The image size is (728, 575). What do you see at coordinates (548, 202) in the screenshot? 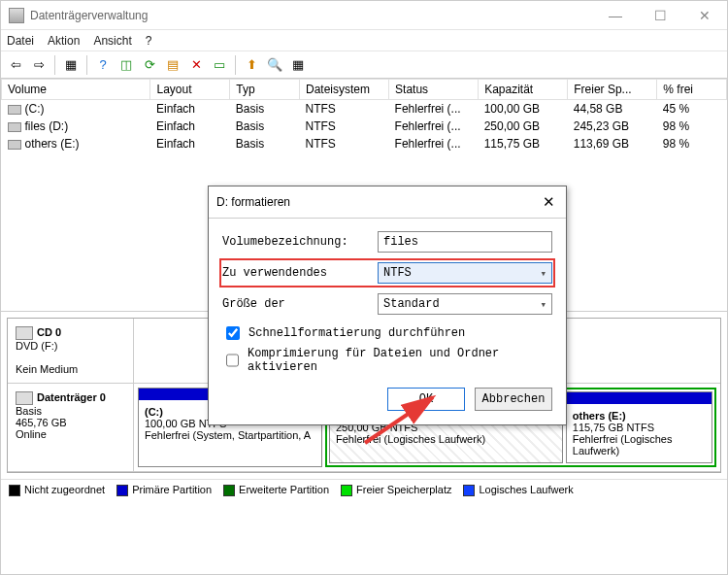
I see `dialog-close-button: ✕` at bounding box center [548, 202].